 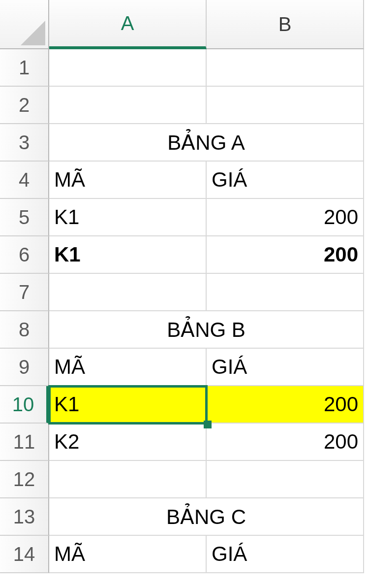 I want to click on cell-b9: GIÁ, so click(x=285, y=367).